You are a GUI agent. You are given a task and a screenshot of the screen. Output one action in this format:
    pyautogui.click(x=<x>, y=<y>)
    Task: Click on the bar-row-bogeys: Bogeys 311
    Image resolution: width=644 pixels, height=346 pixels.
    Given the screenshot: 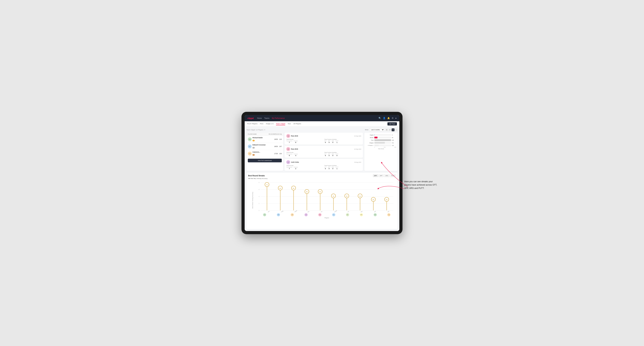 What is the action you would take?
    pyautogui.click(x=381, y=143)
    